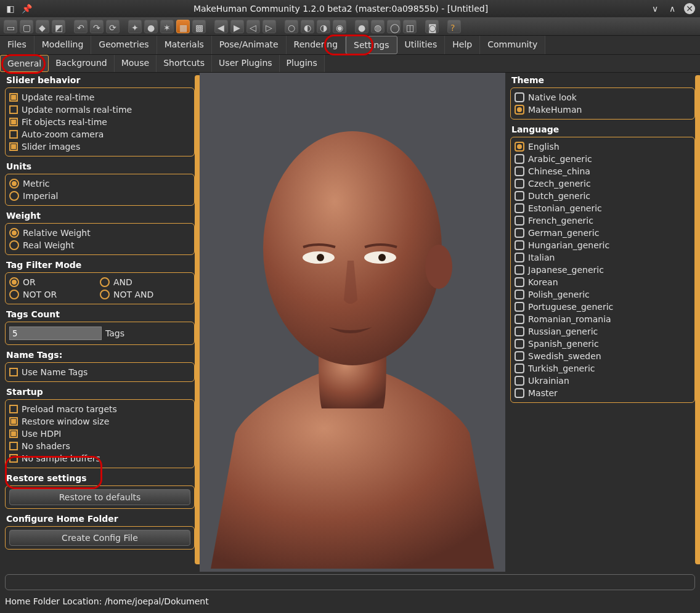 Image resolution: width=700 pixels, height=613 pixels. I want to click on option-row: Spanish_generic, so click(603, 344).